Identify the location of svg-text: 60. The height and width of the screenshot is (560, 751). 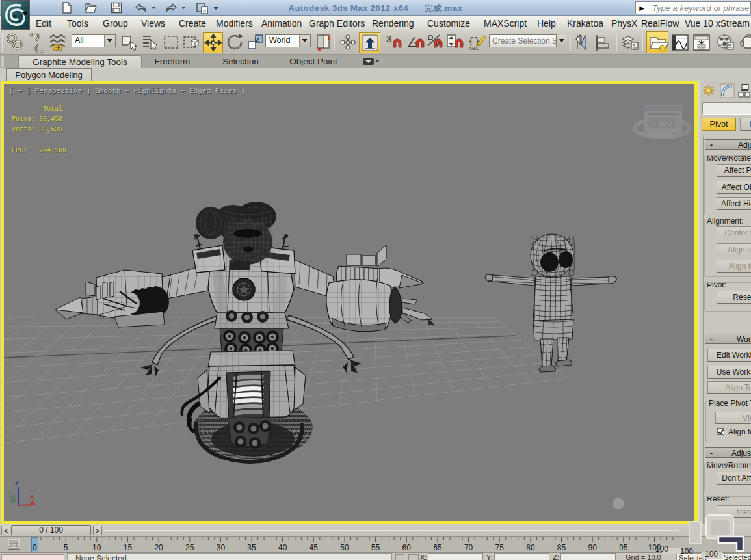
(407, 548).